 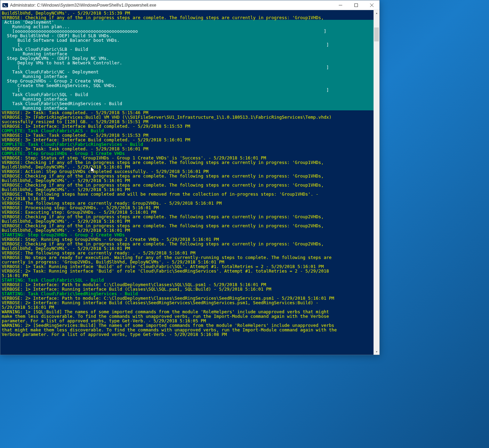 What do you see at coordinates (376, 352) in the screenshot?
I see `scroll-down-button: ▾` at bounding box center [376, 352].